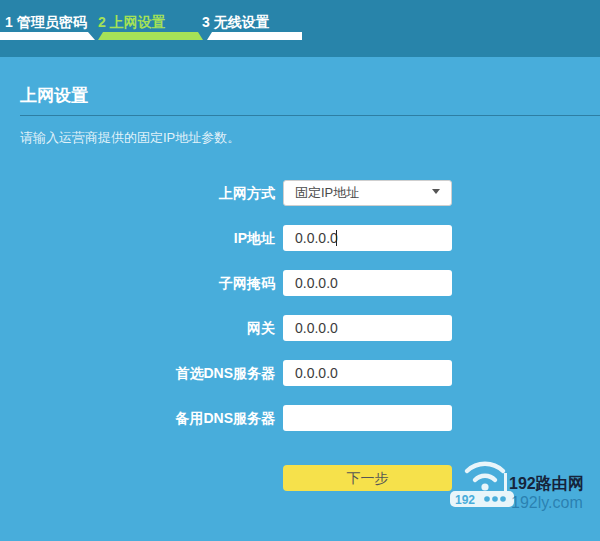 This screenshot has height=541, width=600. What do you see at coordinates (368, 373) in the screenshot?
I see `primary-dns-input` at bounding box center [368, 373].